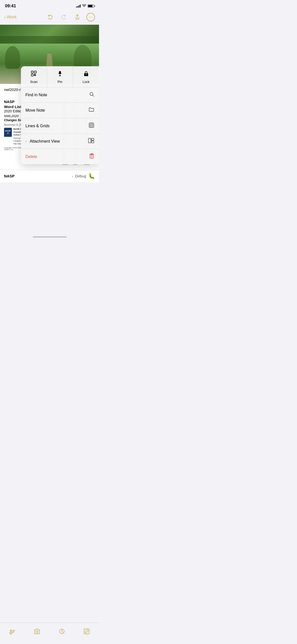  I want to click on debug-bar: NASP › Debug 🐛, so click(49, 176).